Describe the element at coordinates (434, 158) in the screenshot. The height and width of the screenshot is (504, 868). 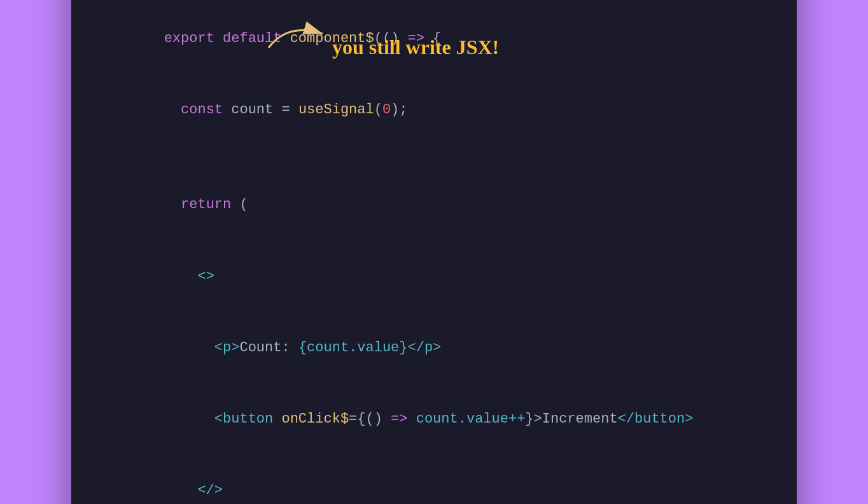
I see `code-line-blank2` at that location.